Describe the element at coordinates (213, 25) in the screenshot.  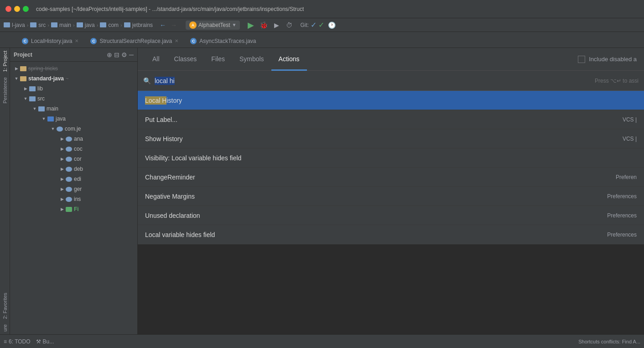
I see `run-config-selector: A AlphabetTest ▼` at that location.